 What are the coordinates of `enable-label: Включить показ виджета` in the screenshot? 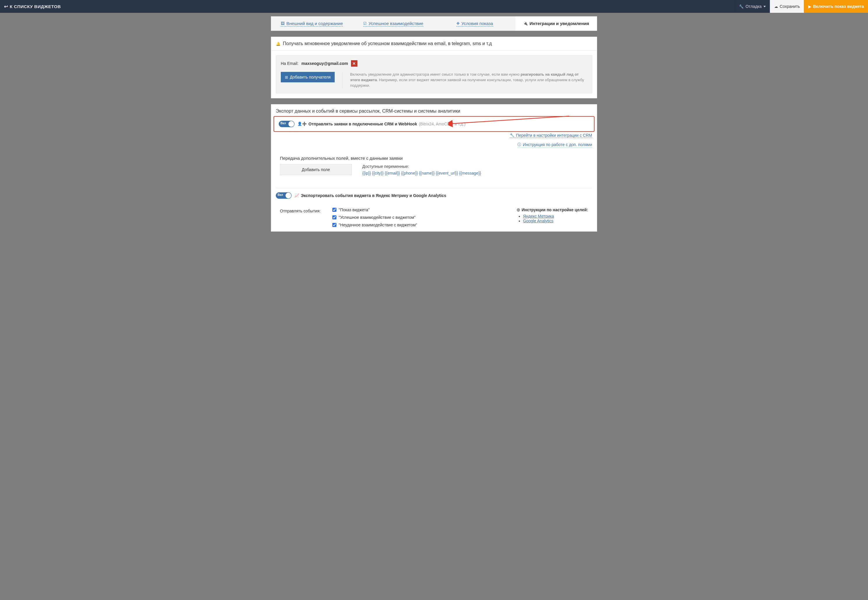 It's located at (838, 6).